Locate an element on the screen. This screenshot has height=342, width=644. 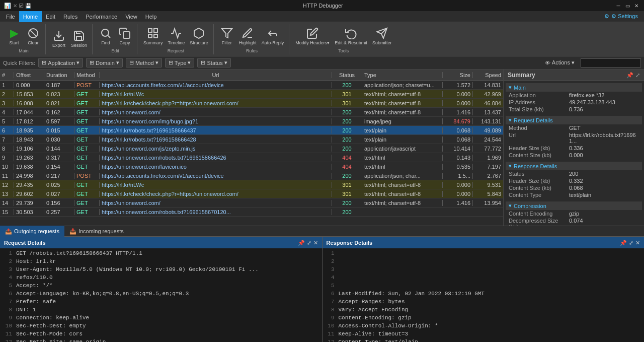
close-button: ✕ is located at coordinates (636, 6).